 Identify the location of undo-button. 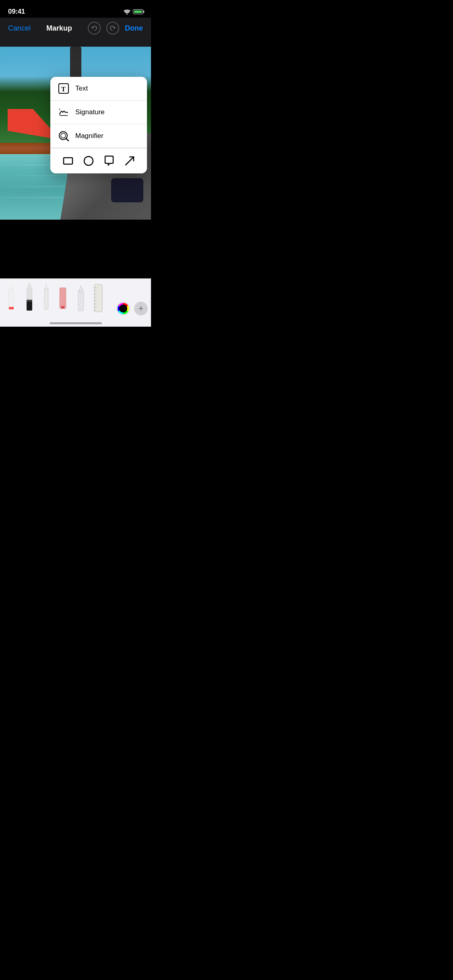
(94, 28).